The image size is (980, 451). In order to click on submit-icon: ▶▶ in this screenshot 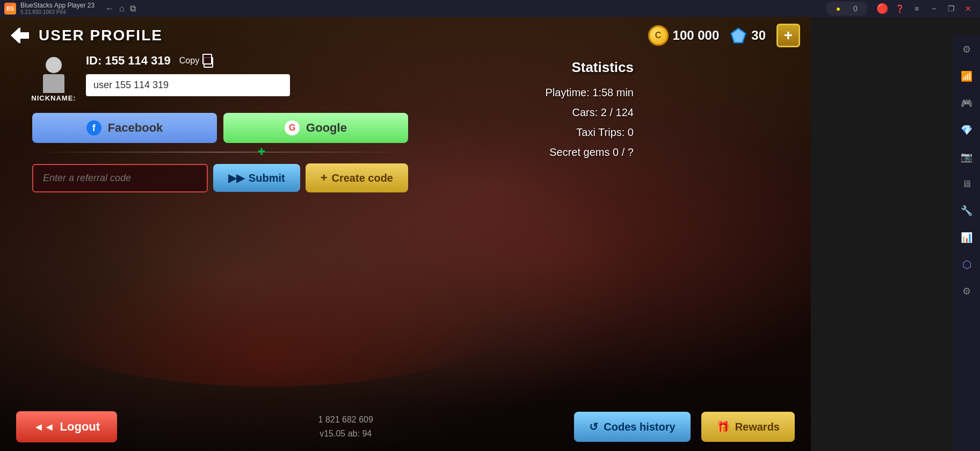, I will do `click(236, 178)`.